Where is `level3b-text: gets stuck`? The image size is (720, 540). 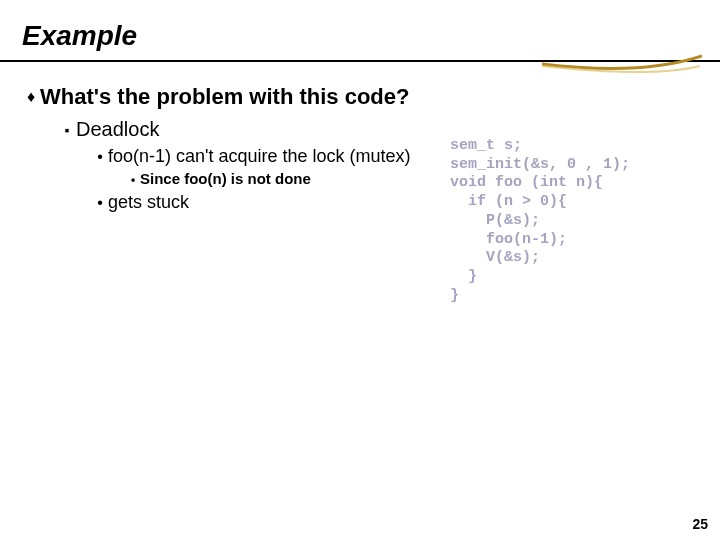
level3b-text: gets stuck is located at coordinates (148, 202).